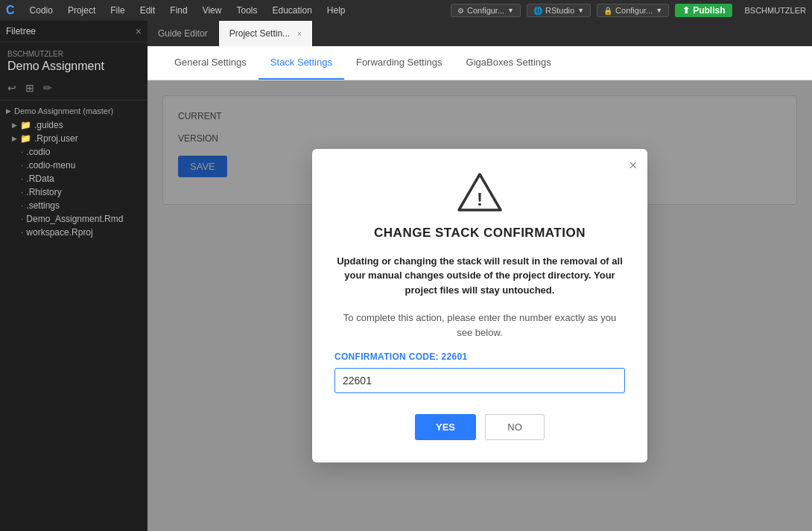 This screenshot has height=531, width=812. What do you see at coordinates (210, 63) in the screenshot?
I see `tab-general-settings: General Settings` at bounding box center [210, 63].